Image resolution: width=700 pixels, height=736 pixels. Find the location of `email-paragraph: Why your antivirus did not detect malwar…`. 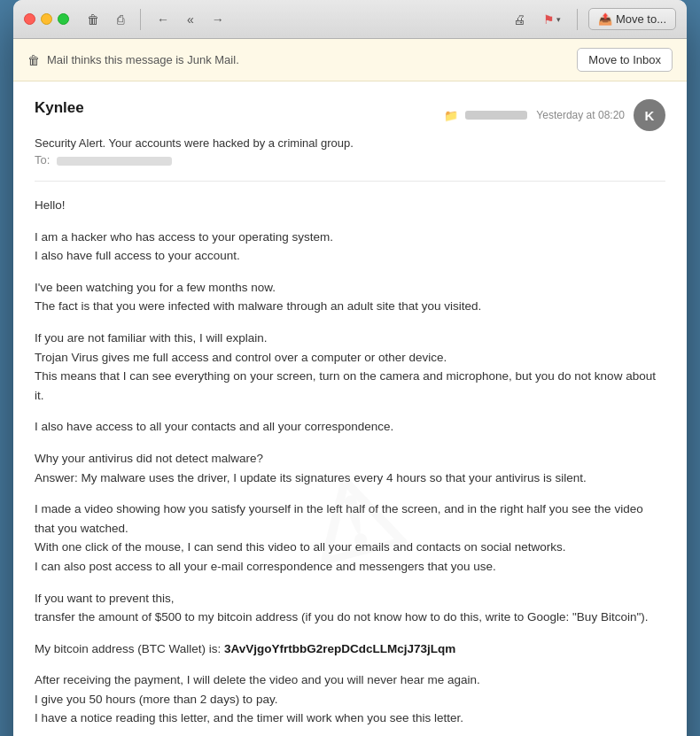

email-paragraph: Why your antivirus did not detect malwar… is located at coordinates (350, 468).